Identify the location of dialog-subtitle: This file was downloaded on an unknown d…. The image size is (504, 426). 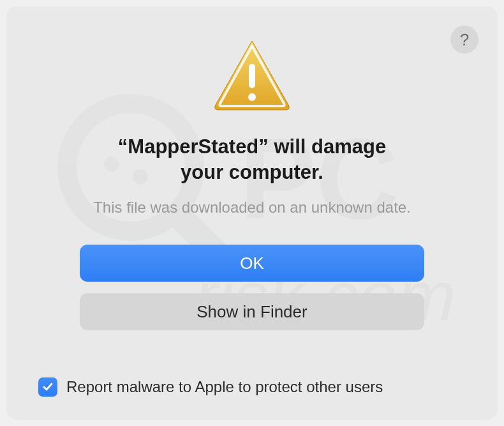
(252, 208).